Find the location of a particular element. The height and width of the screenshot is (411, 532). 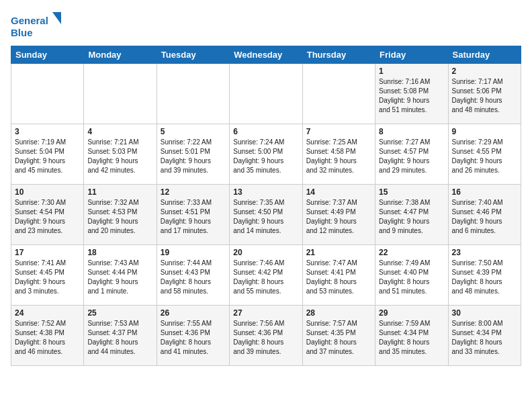

day-info: Sunrise: 7:43 AM Sunset: 4:44 PM Dayligh… is located at coordinates (120, 277).